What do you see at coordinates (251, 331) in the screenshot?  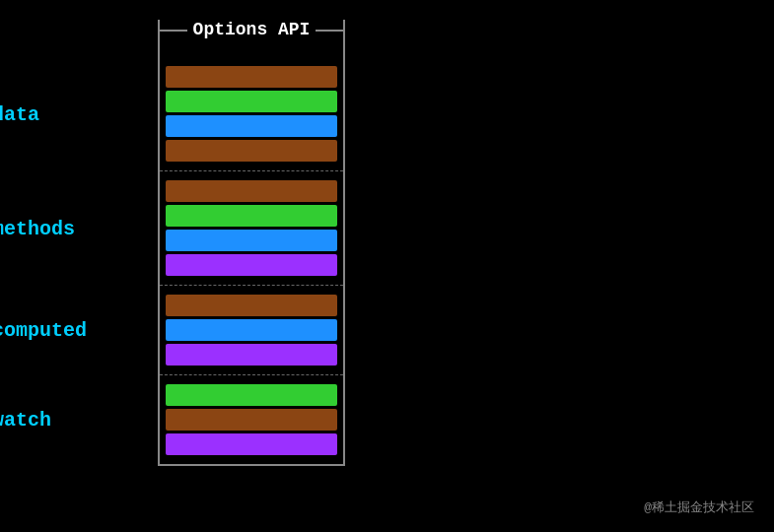 I see `section-computed: computed` at bounding box center [251, 331].